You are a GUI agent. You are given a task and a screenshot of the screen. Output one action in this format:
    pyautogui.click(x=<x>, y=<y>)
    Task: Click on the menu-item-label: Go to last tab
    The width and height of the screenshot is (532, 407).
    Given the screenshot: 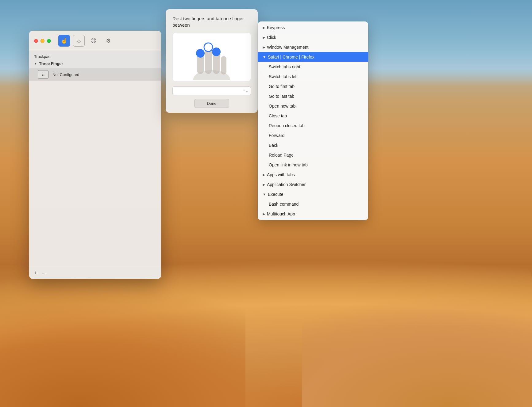 What is the action you would take?
    pyautogui.click(x=282, y=96)
    